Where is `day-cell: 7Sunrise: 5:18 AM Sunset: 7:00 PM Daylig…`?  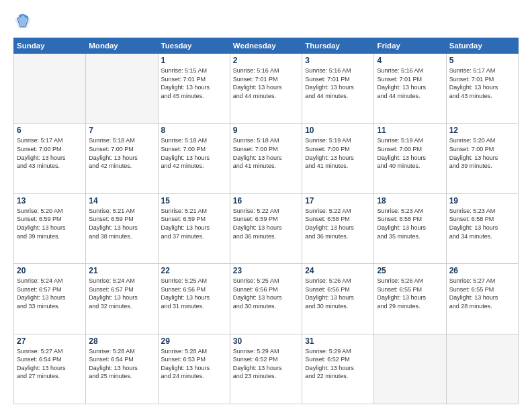
day-cell: 7Sunrise: 5:18 AM Sunset: 7:00 PM Daylig… is located at coordinates (122, 158).